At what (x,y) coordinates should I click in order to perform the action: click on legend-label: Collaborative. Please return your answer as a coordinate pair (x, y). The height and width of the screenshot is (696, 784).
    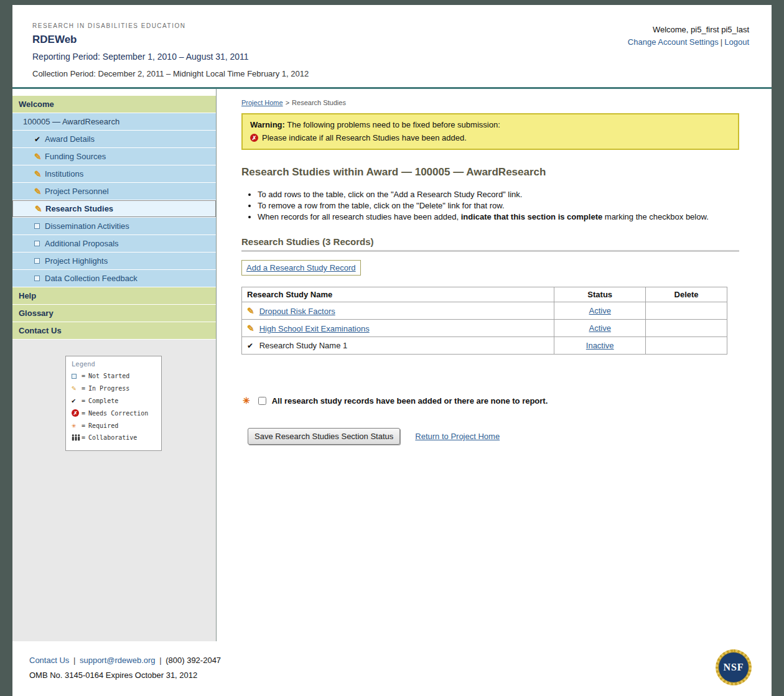
    Looking at the image, I should click on (113, 438).